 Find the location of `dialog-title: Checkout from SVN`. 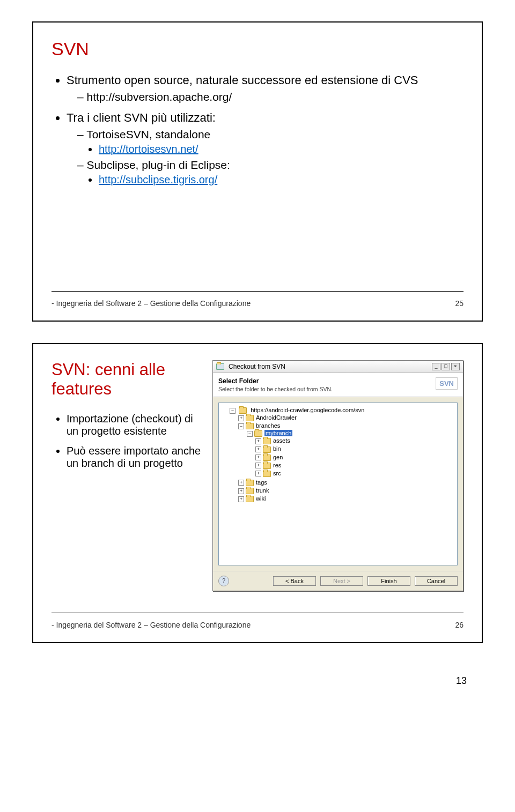

dialog-title: Checkout from SVN is located at coordinates (257, 367).